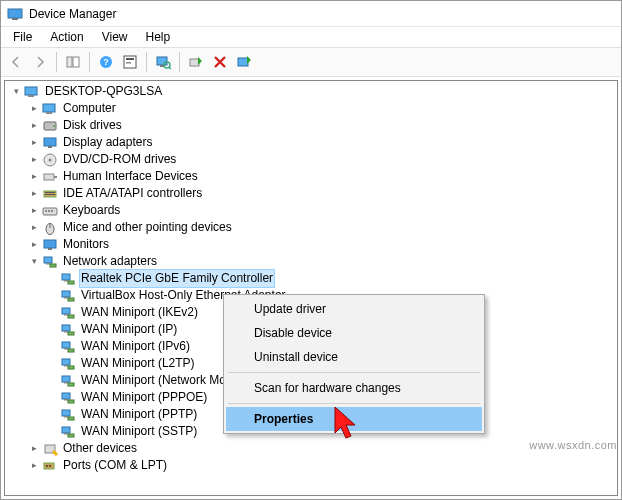  What do you see at coordinates (148, 228) in the screenshot?
I see `tree-item-label: Mice and other pointing devices` at bounding box center [148, 228].